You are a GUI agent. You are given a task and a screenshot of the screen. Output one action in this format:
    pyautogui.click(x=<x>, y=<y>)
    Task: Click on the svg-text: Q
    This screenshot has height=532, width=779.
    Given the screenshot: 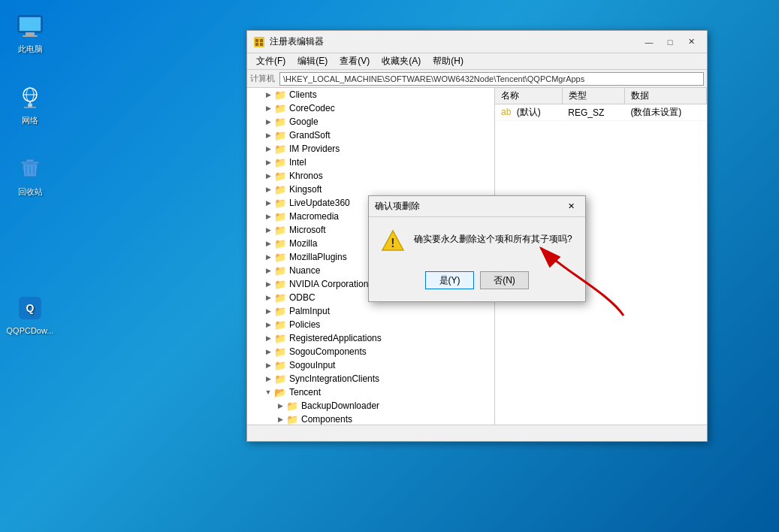 What is the action you would take?
    pyautogui.click(x=30, y=308)
    